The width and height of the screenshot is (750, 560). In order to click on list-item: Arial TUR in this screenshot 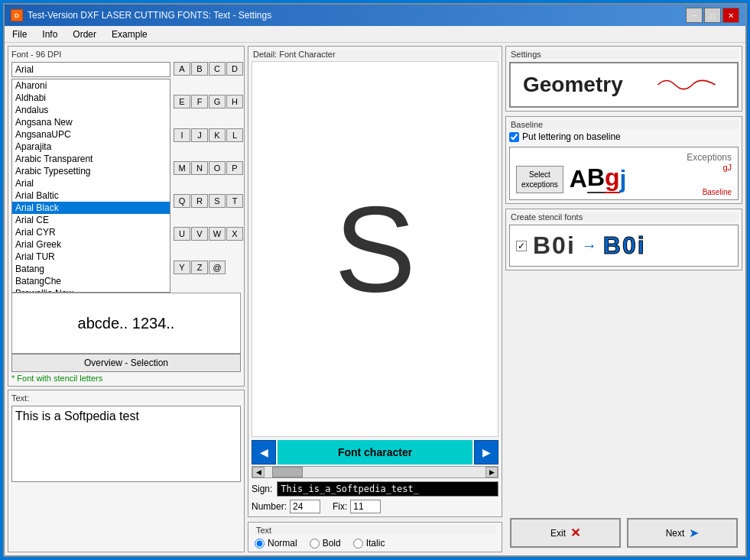, I will do `click(91, 257)`.